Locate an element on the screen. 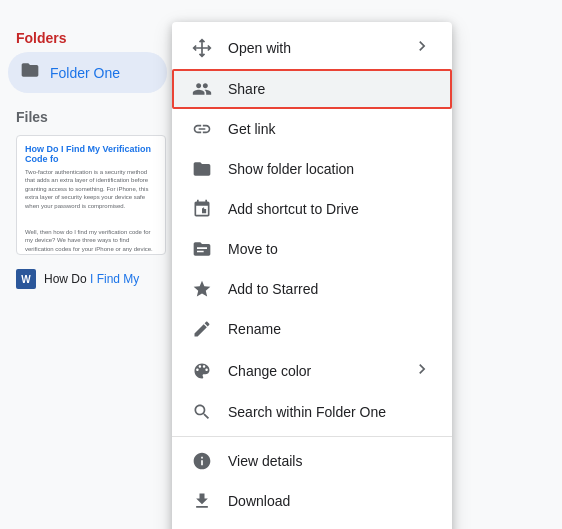  move-icon is located at coordinates (202, 48).